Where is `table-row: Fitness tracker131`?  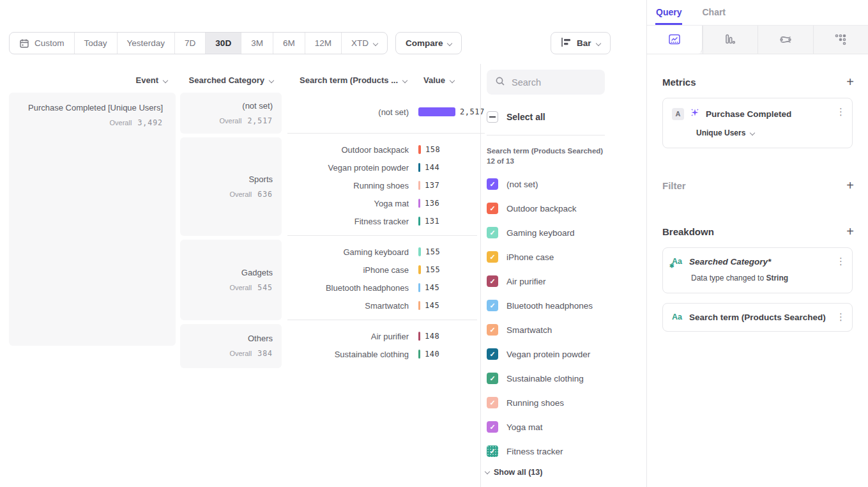
table-row: Fitness tracker131 is located at coordinates (382, 221).